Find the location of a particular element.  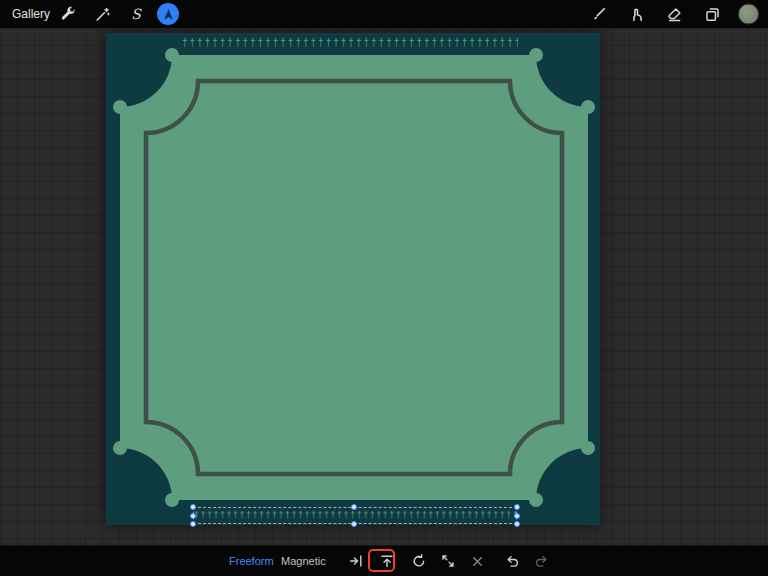

flip-vertical-button is located at coordinates (387, 561).